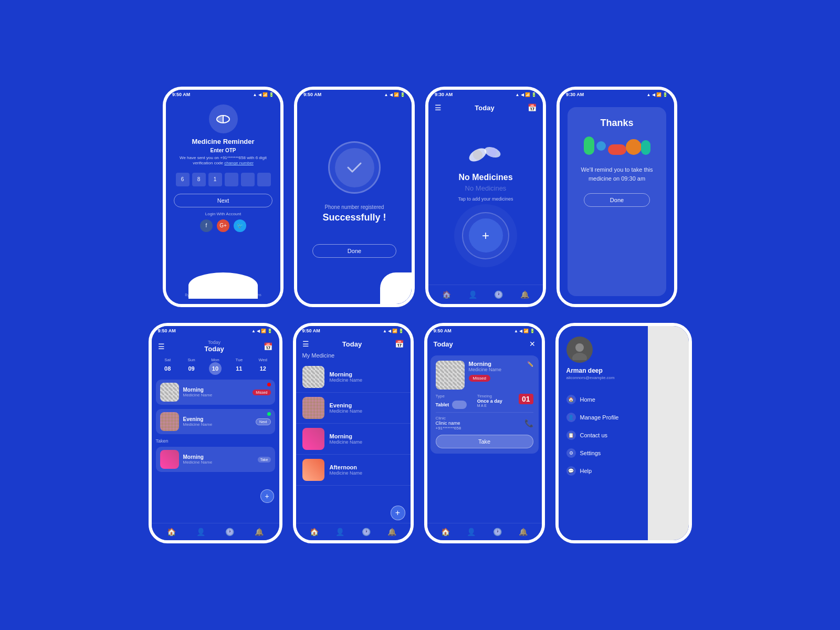 Image resolution: width=840 pixels, height=630 pixels. I want to click on otp-digit-3: 1, so click(215, 180).